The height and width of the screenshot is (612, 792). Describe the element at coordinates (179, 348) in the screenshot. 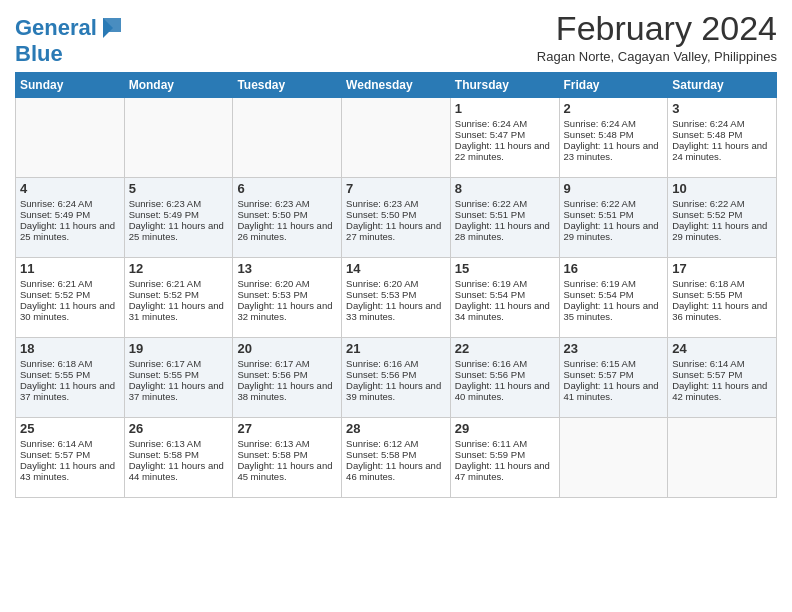

I see `day-number: 19` at that location.